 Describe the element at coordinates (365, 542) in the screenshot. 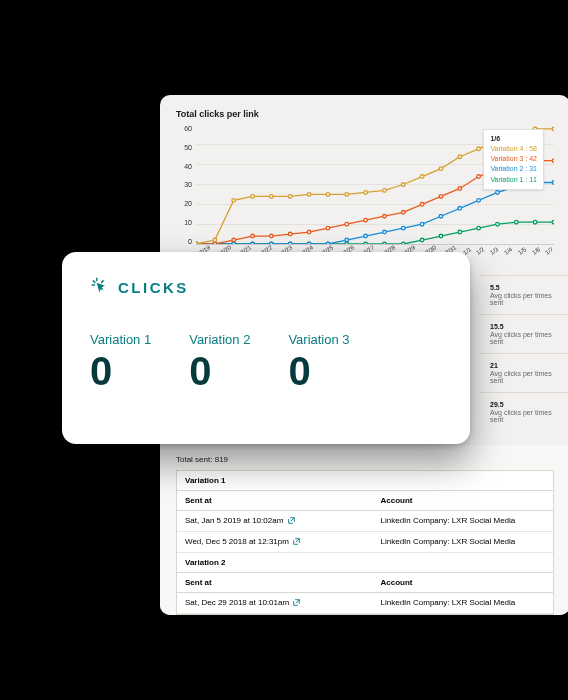

I see `log-row: Wed, Dec 5 2018 at 12:31pm LinkedIn Comp…` at that location.